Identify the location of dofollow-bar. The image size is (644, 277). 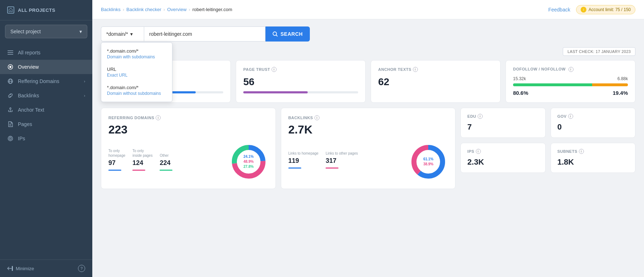
(570, 85).